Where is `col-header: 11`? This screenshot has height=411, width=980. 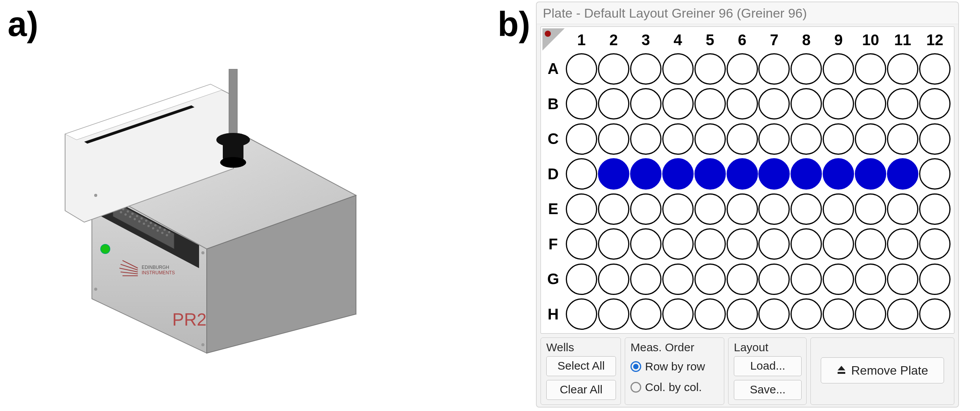 col-header: 11 is located at coordinates (903, 40).